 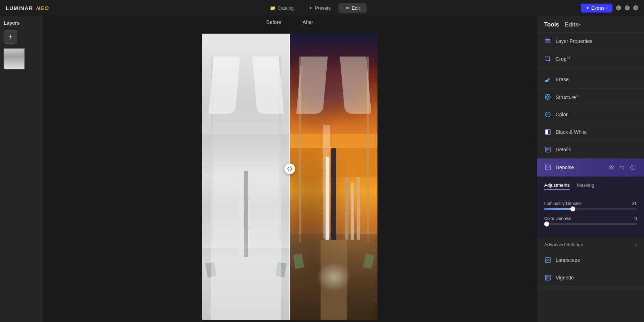 I want to click on maximize-button: □, so click(x=627, y=8).